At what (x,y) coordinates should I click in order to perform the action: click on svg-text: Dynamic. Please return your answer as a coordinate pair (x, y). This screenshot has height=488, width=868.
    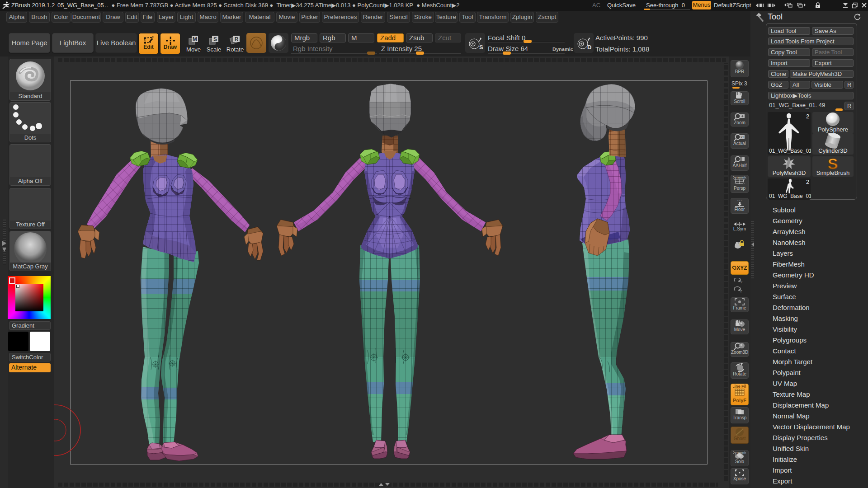
    Looking at the image, I should click on (740, 177).